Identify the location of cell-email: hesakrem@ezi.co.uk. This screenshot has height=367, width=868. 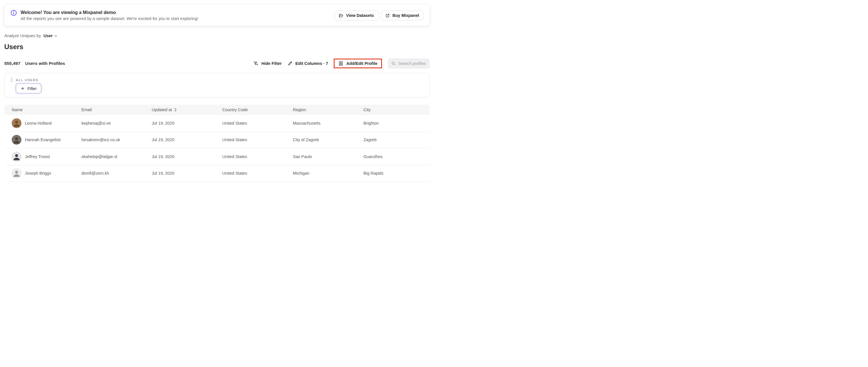
(117, 140).